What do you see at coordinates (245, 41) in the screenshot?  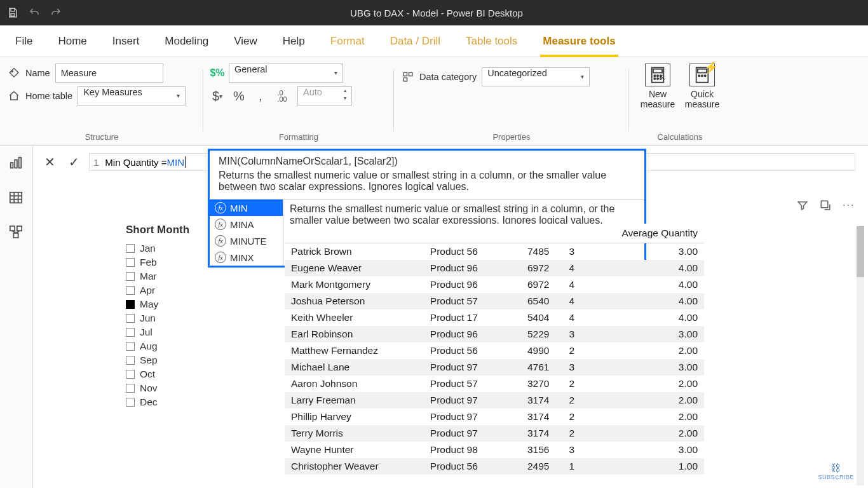 I see `tab-view: View` at bounding box center [245, 41].